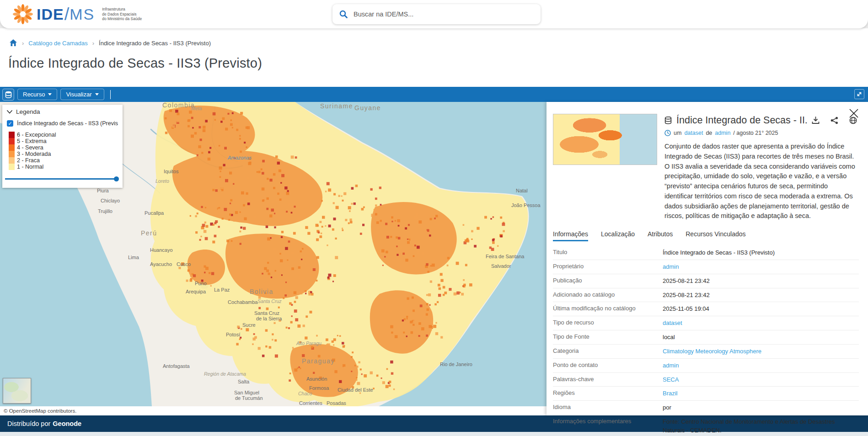 The image size is (868, 436). What do you see at coordinates (50, 15) in the screenshot?
I see `logo-primary-text: IDE` at bounding box center [50, 15].